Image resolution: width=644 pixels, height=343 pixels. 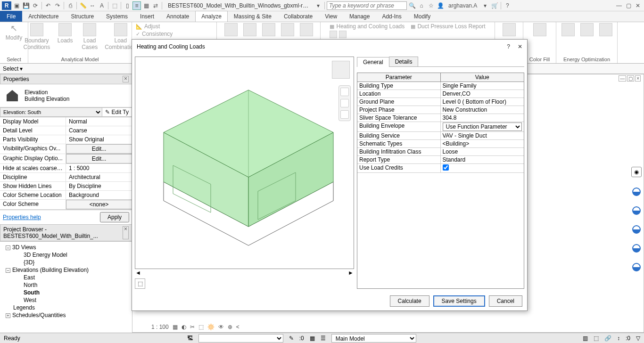 What do you see at coordinates (505, 301) in the screenshot?
I see `cancel-button: Cancel` at bounding box center [505, 301].